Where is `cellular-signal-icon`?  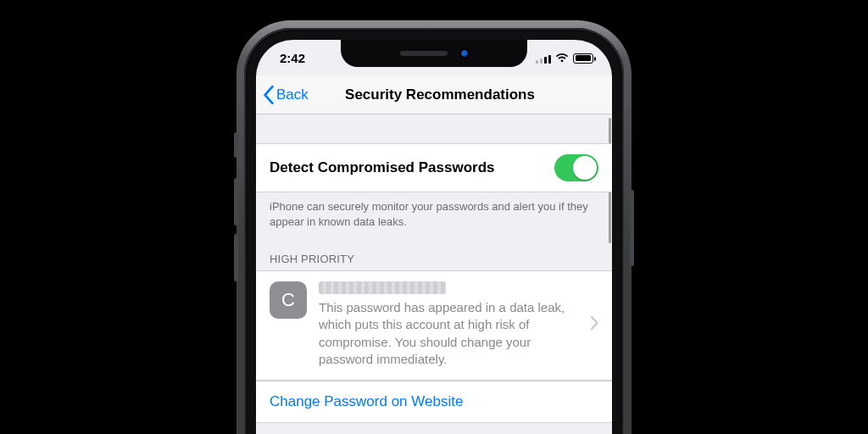
cellular-signal-icon is located at coordinates (543, 58).